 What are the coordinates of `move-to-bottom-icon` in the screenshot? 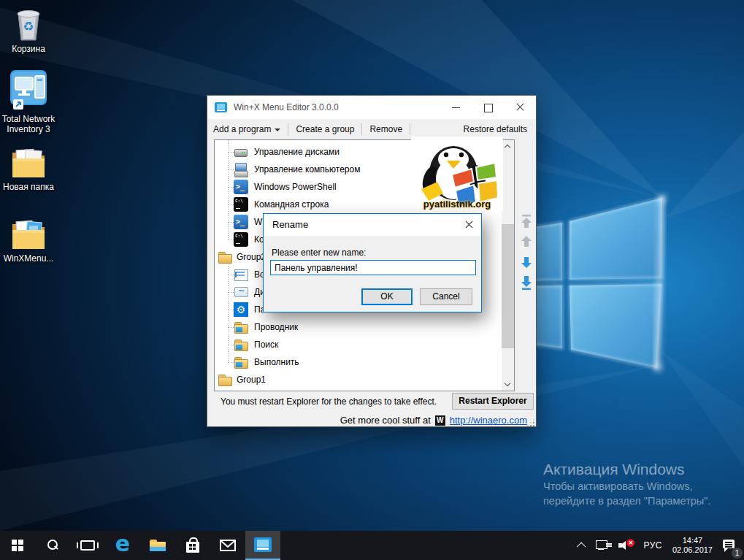 It's located at (526, 283).